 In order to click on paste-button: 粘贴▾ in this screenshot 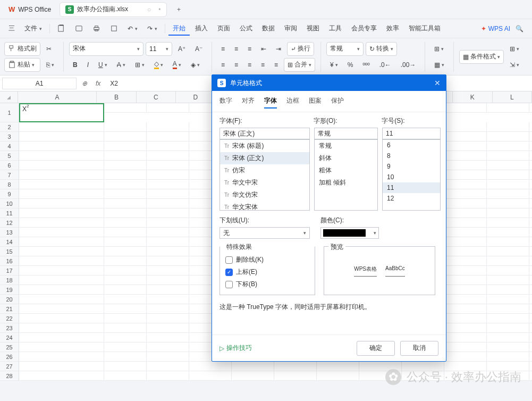, I will do `click(22, 65)`.